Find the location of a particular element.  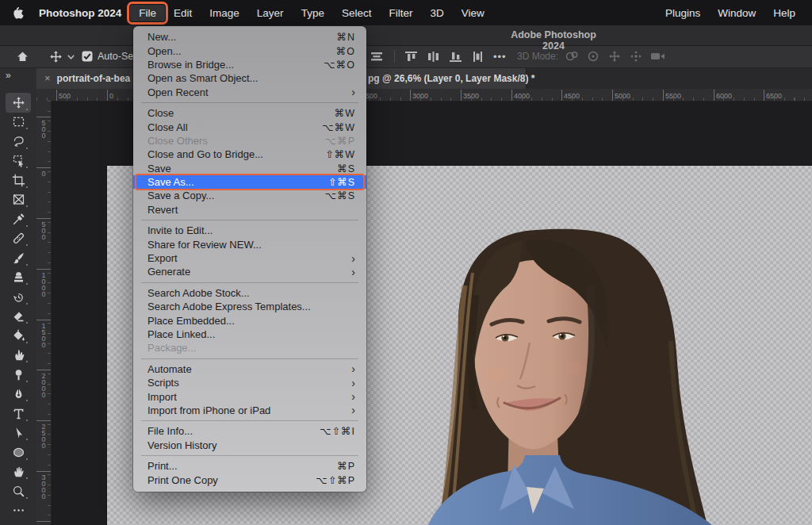

tool-frame is located at coordinates (18, 200).